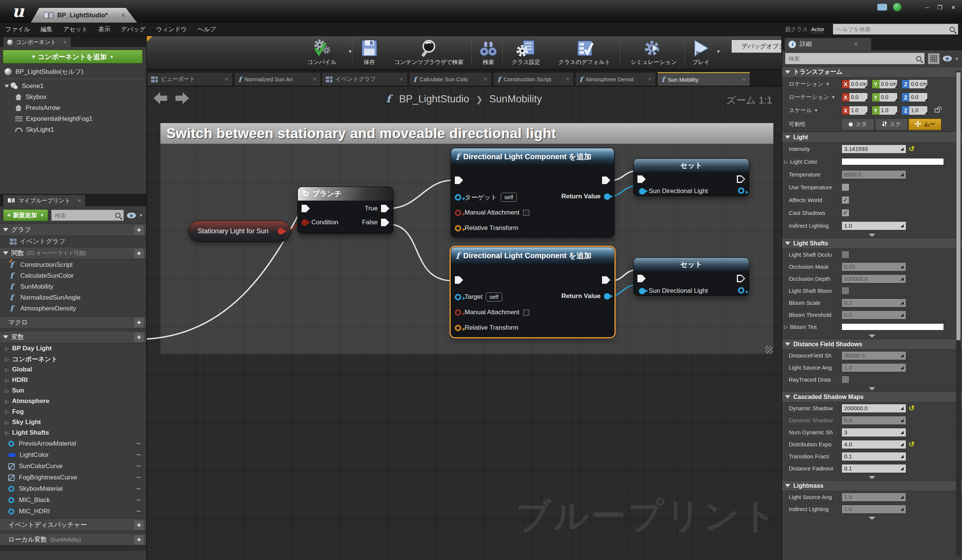 Image resolution: width=962 pixels, height=560 pixels. I want to click on event-graph-item: イベントグラフ, so click(73, 241).